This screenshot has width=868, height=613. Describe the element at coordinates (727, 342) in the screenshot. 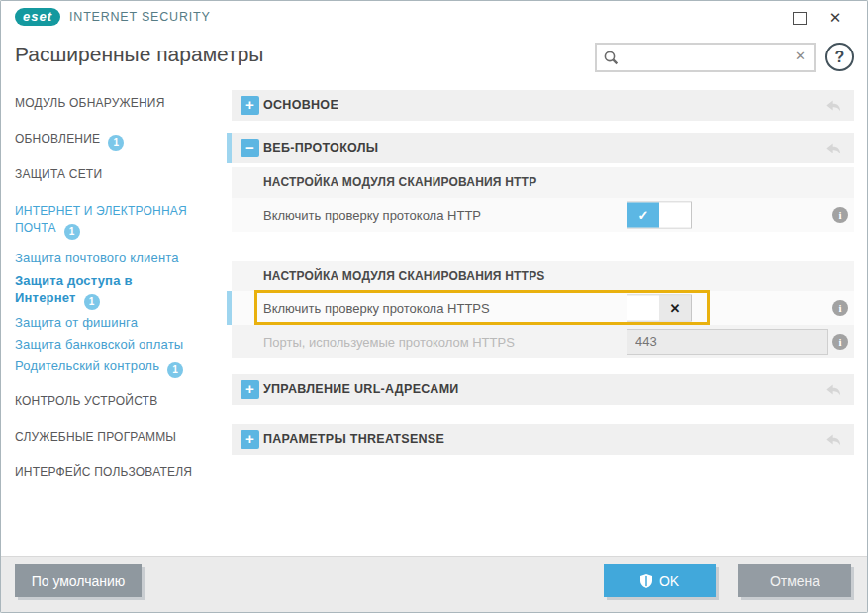

I see `https-ports-input` at that location.